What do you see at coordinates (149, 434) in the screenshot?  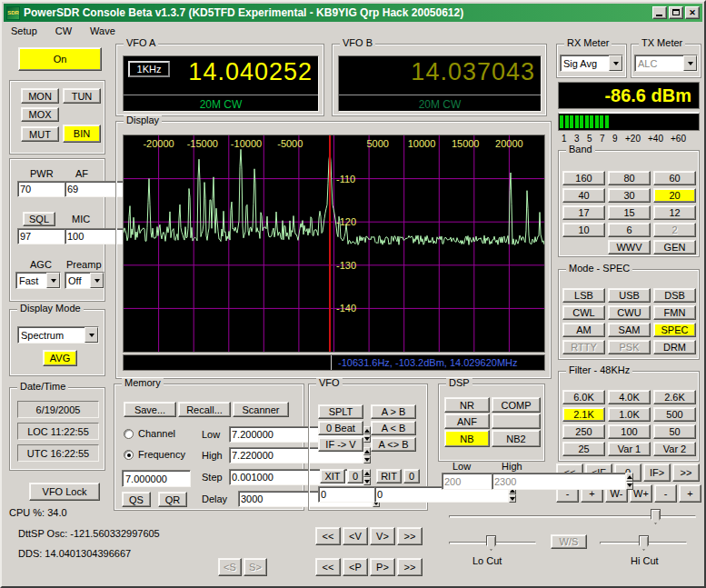 I see `memory-channel-radio: Channel` at bounding box center [149, 434].